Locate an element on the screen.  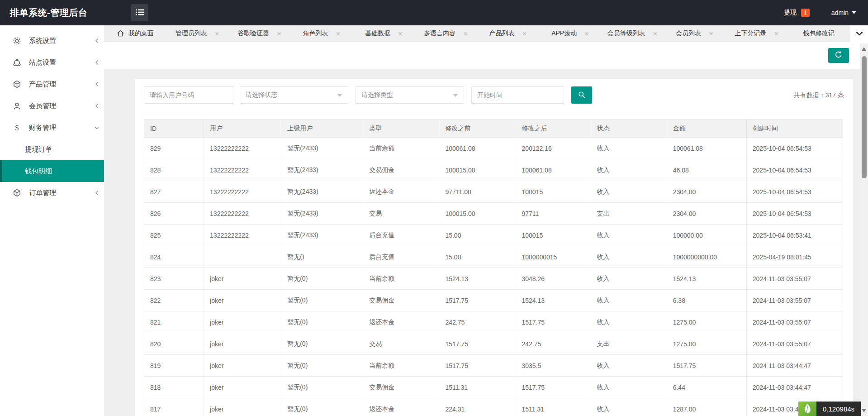
scroll-down-arrow-icon is located at coordinates (864, 411).